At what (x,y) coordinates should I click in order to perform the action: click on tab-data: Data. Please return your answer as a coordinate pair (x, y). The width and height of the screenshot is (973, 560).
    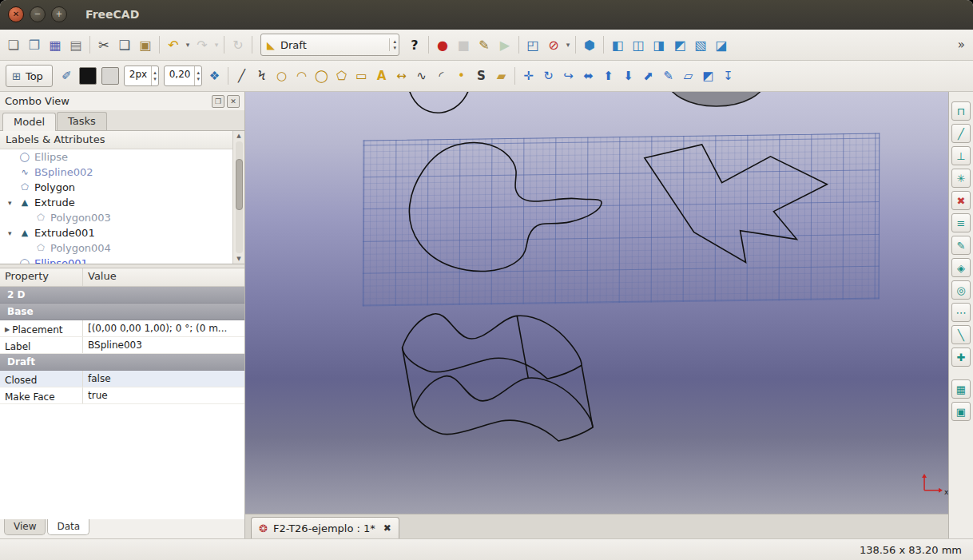
    Looking at the image, I should click on (69, 527).